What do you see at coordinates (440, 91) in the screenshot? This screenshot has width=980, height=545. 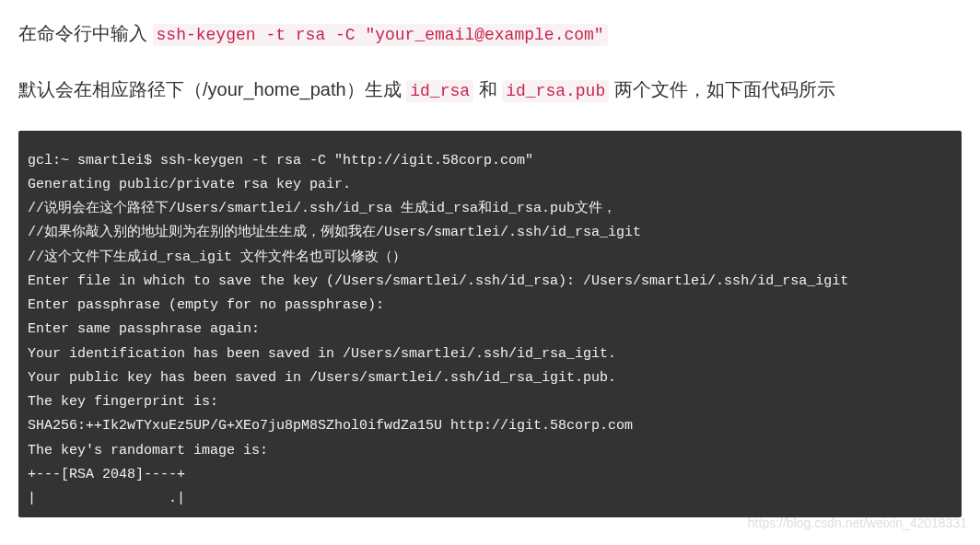 I see `para2-code1: id_rsa` at bounding box center [440, 91].